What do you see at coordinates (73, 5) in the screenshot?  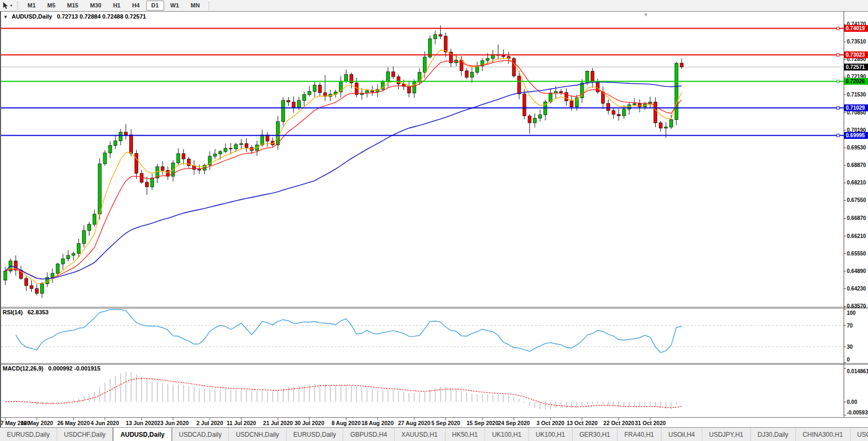 I see `timeframe-button-m15: M15` at bounding box center [73, 5].